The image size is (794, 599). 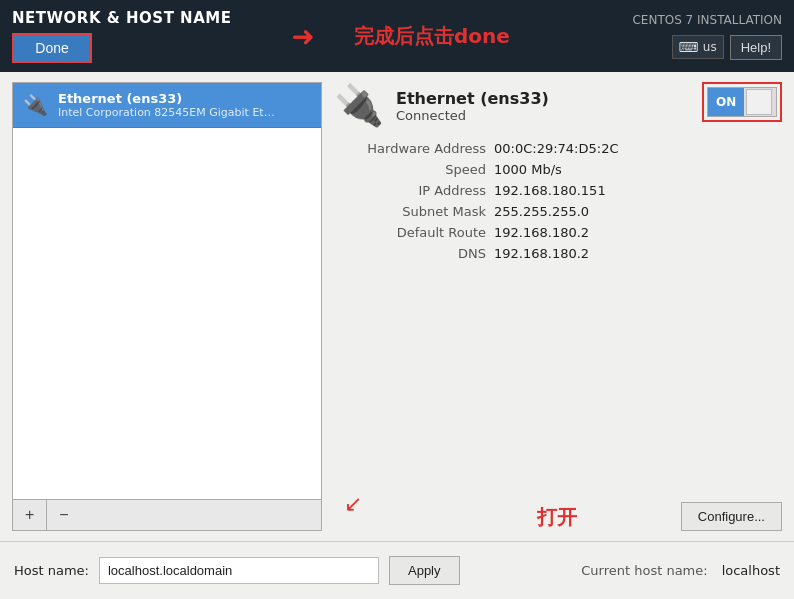 I want to click on speed-value: 1000 Mb/s, so click(x=528, y=170).